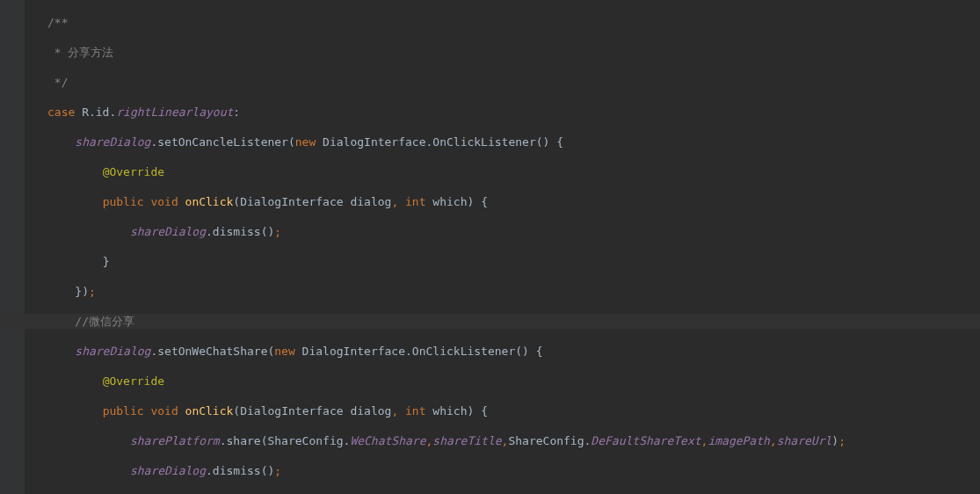 The image size is (980, 494). Describe the element at coordinates (82, 292) in the screenshot. I see `close: })` at that location.